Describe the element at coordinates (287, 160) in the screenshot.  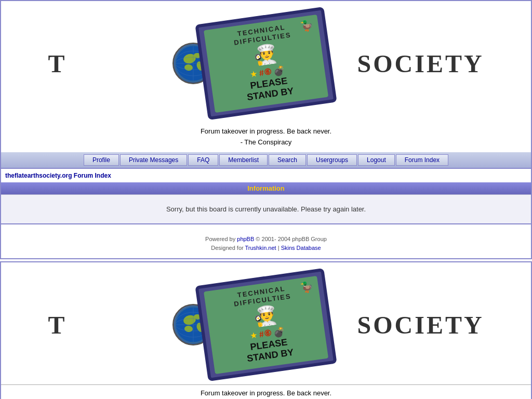
I see `nav-search: Search` at that location.